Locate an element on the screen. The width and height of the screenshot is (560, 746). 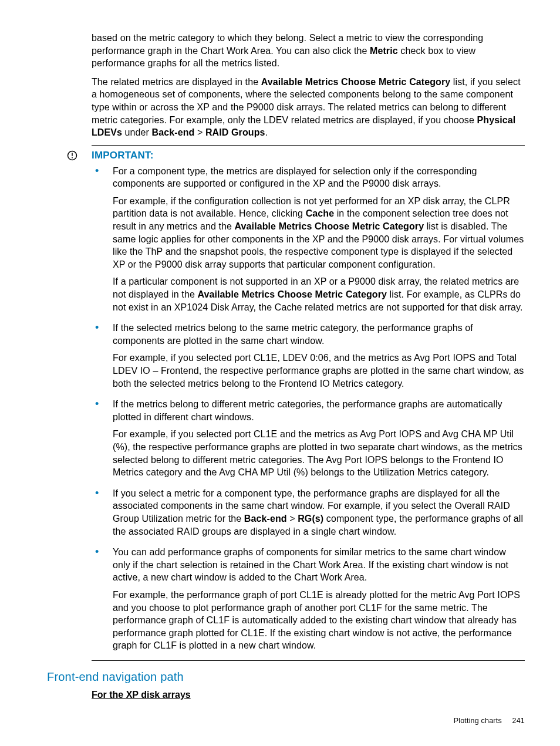
text: For a component type, the metrics are di… is located at coordinates (319, 177).